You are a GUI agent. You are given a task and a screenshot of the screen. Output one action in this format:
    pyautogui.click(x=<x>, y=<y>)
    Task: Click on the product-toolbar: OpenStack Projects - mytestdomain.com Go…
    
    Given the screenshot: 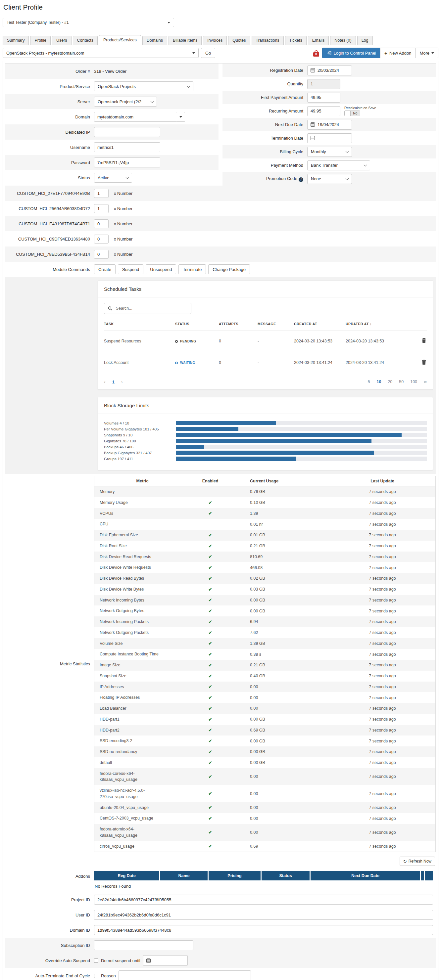 What is the action you would take?
    pyautogui.click(x=220, y=53)
    